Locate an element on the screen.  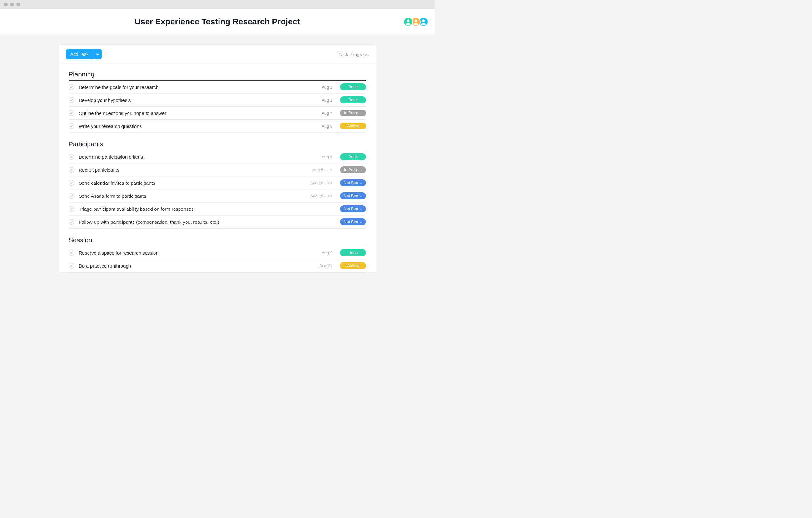
task-due-date: Aug 21 is located at coordinates (321, 266).